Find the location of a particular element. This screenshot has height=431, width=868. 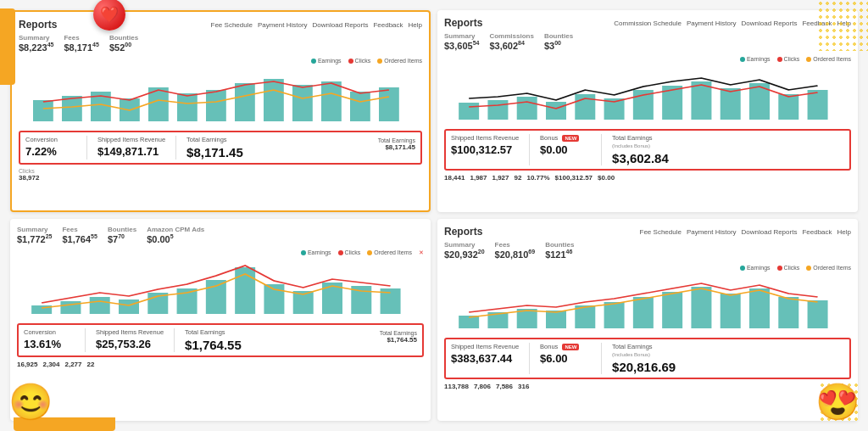

summary-label-1-0: Summary is located at coordinates (36, 37).